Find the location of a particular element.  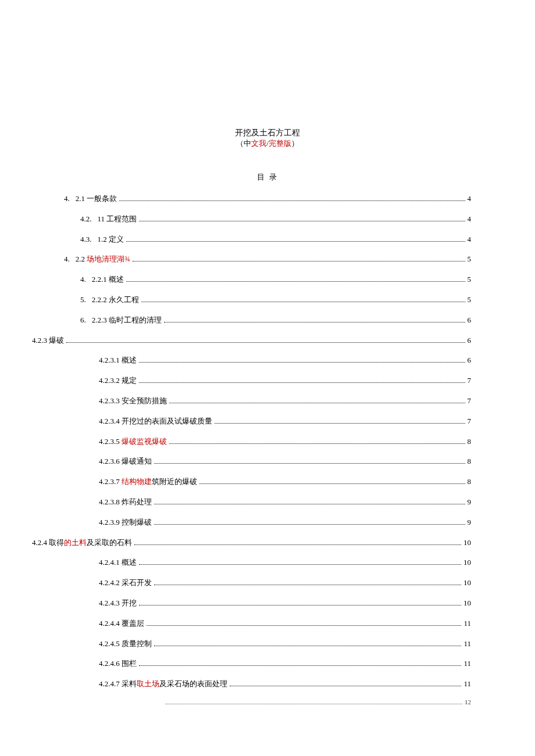

toc-entry: 4.3.1.2 定义4 is located at coordinates (268, 239).